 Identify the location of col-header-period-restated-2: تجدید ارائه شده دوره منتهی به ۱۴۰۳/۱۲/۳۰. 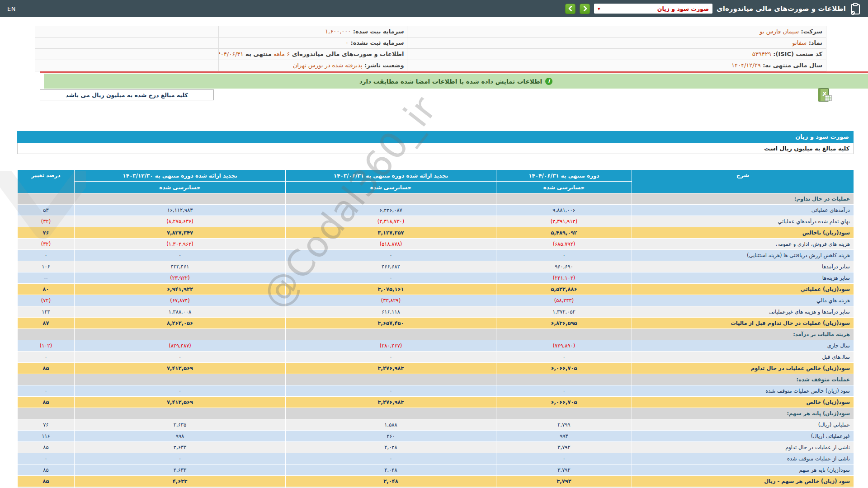
(180, 176).